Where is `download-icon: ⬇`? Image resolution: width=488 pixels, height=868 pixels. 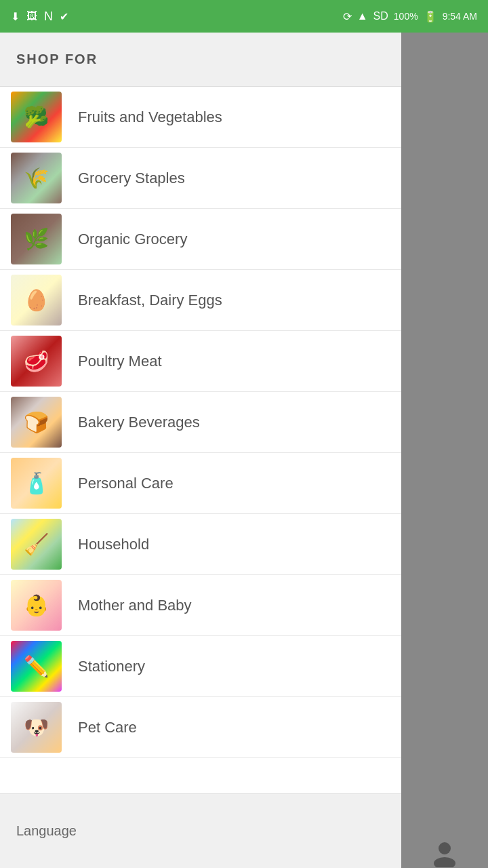 download-icon: ⬇ is located at coordinates (15, 16).